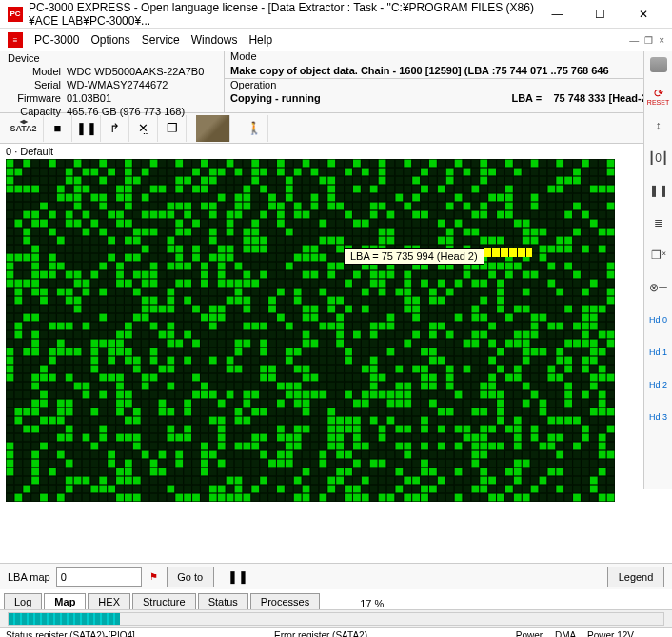 The height and width of the screenshot is (637, 672). What do you see at coordinates (215, 40) in the screenshot?
I see `menu-windows: Windows` at bounding box center [215, 40].